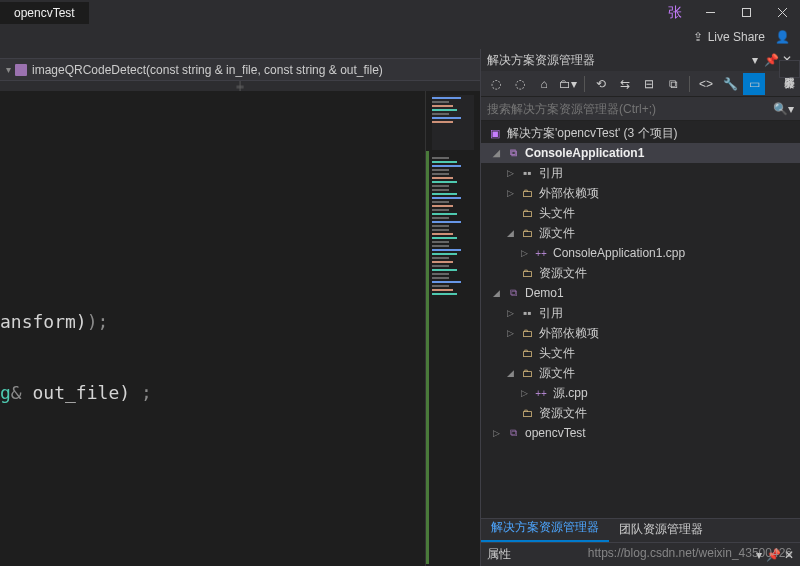  Describe the element at coordinates (640, 253) in the screenshot. I see `source-file-node: ▷++ConsoleApplication1.cpp` at that location.